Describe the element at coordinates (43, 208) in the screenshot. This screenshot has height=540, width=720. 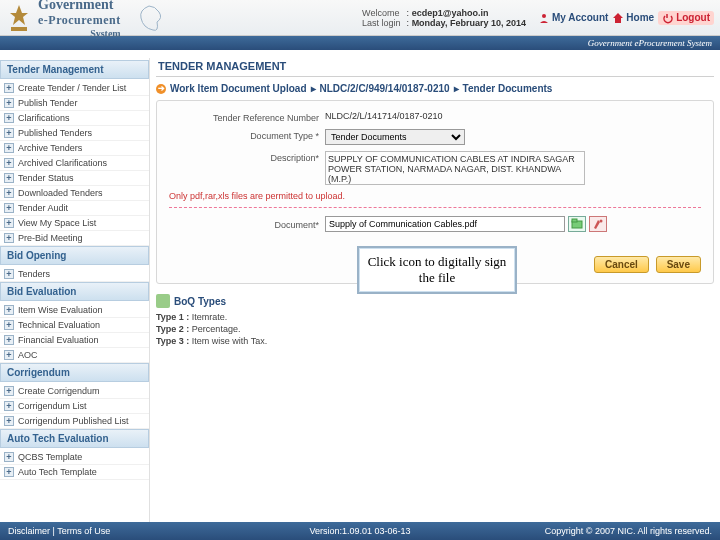
I see `sidebar-item-label: Tender Audit` at that location.